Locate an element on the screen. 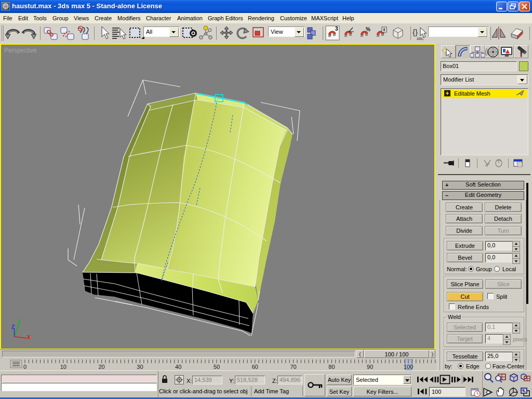  svg-text: X is located at coordinates (29, 338).